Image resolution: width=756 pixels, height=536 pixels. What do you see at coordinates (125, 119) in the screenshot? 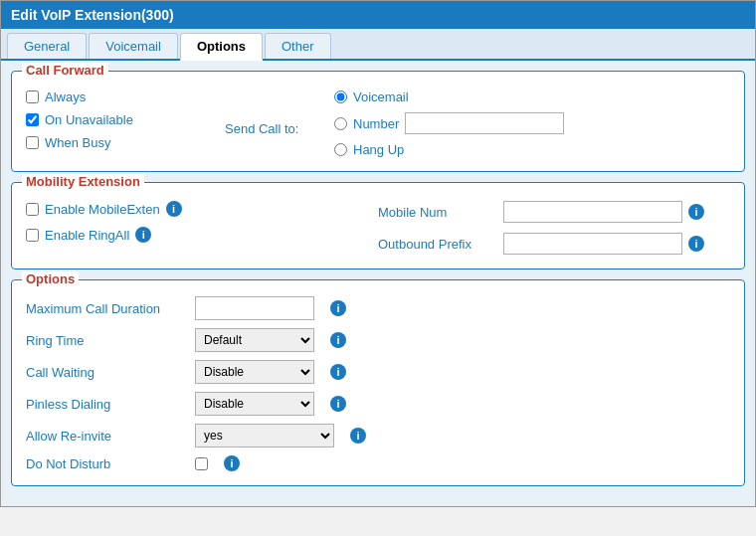
I see `cf-left-col: Always On Unavailable When Busy` at bounding box center [125, 119].